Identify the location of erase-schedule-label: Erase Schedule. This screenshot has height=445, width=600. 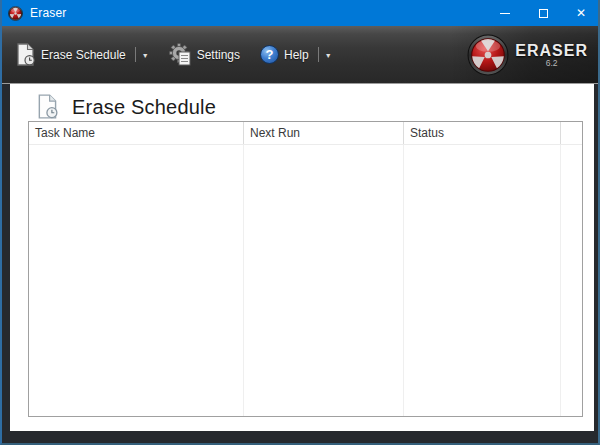
(84, 55).